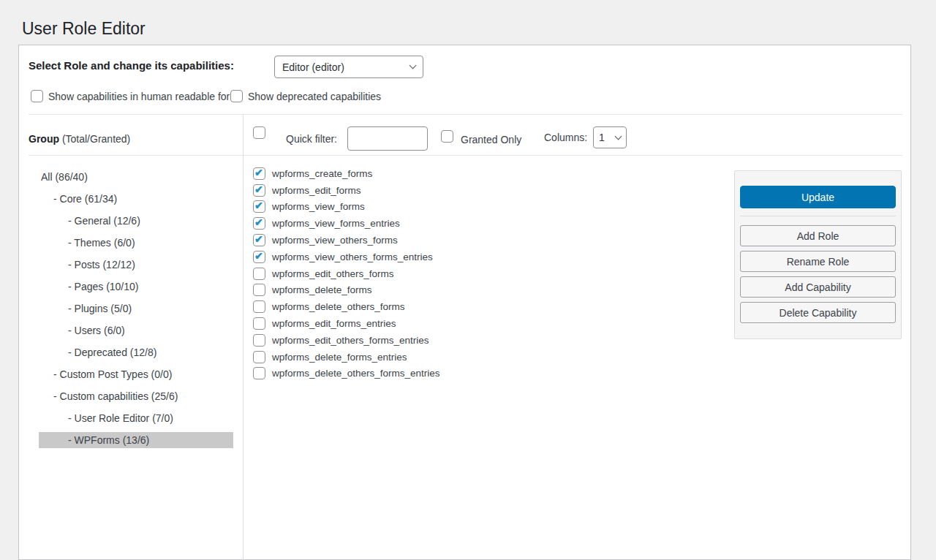 Image resolution: width=936 pixels, height=560 pixels. What do you see at coordinates (448, 136) in the screenshot?
I see `granted-only-checkbox` at bounding box center [448, 136].